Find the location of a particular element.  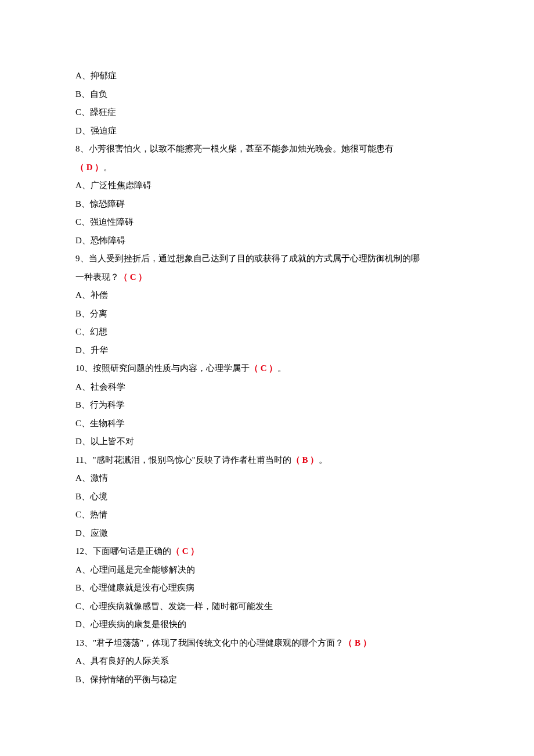

q8-stem-line2: （ D ）。 is located at coordinates (267, 168).